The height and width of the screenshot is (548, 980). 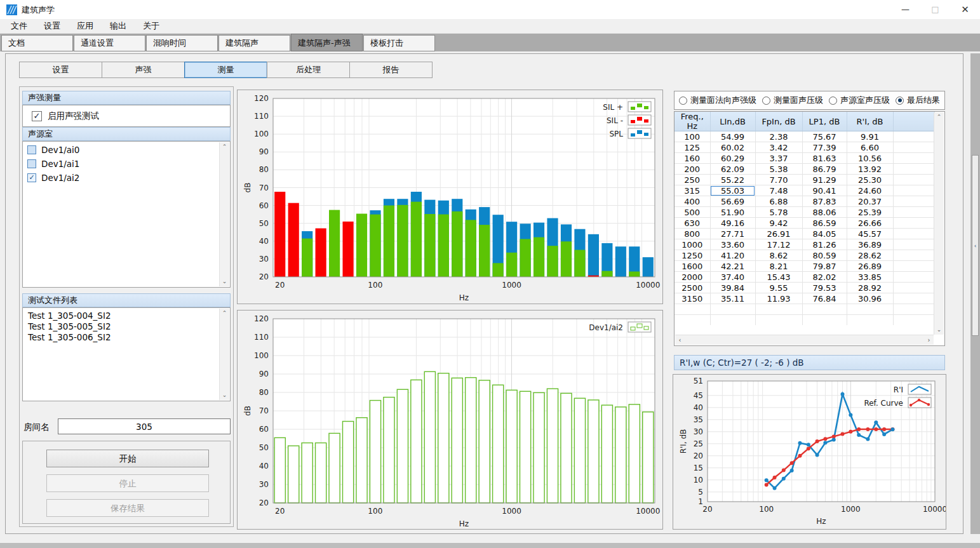 I want to click on table-cell: 11.93, so click(x=779, y=298).